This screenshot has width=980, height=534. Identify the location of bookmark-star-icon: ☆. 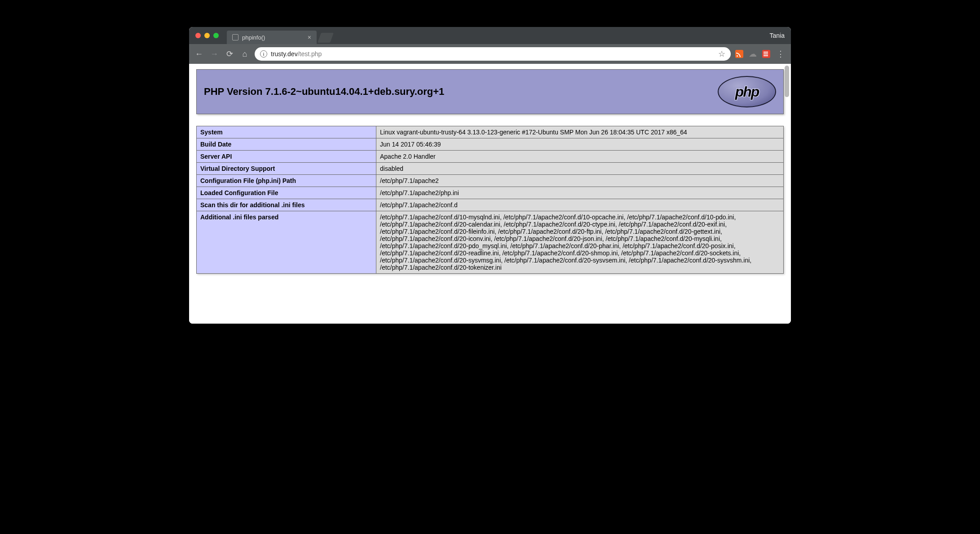
(722, 54).